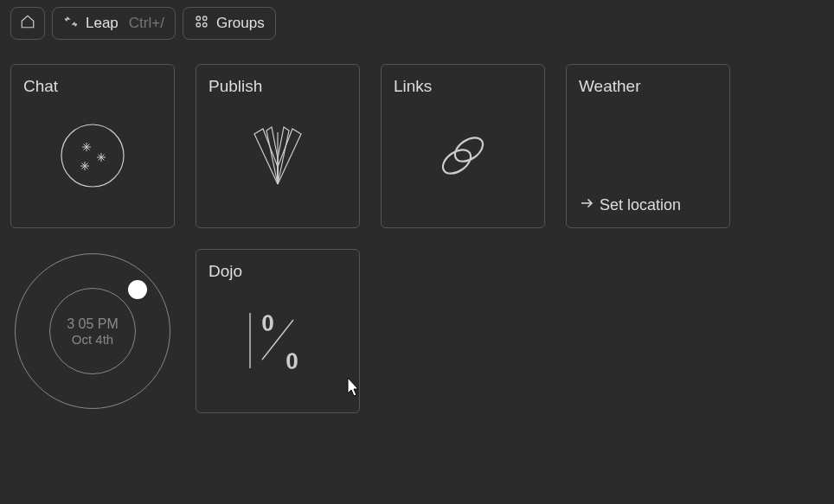  Describe the element at coordinates (93, 331) in the screenshot. I see `clock-tile: 3 05 PM Oct 4th` at that location.